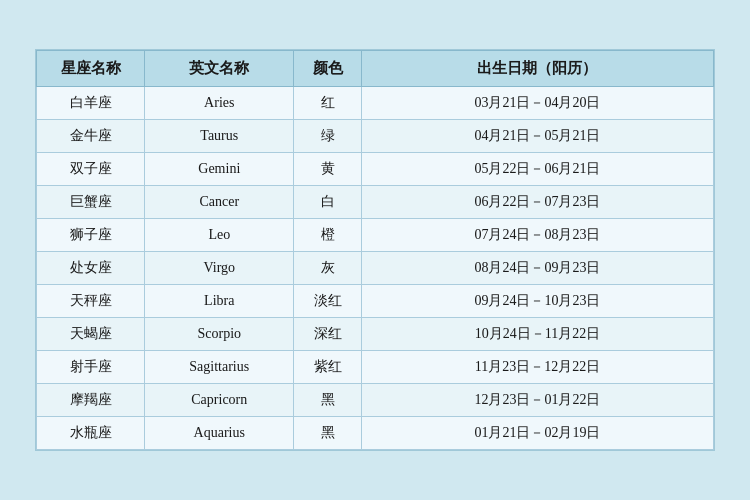 The image size is (750, 500). What do you see at coordinates (376, 268) in the screenshot?
I see `table-row: 处女座Virgo灰08月24日－09月23日` at bounding box center [376, 268].